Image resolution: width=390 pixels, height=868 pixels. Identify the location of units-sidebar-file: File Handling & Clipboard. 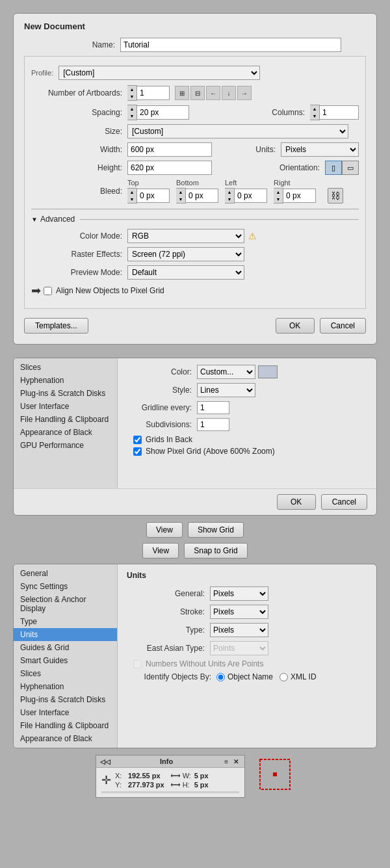
(65, 726).